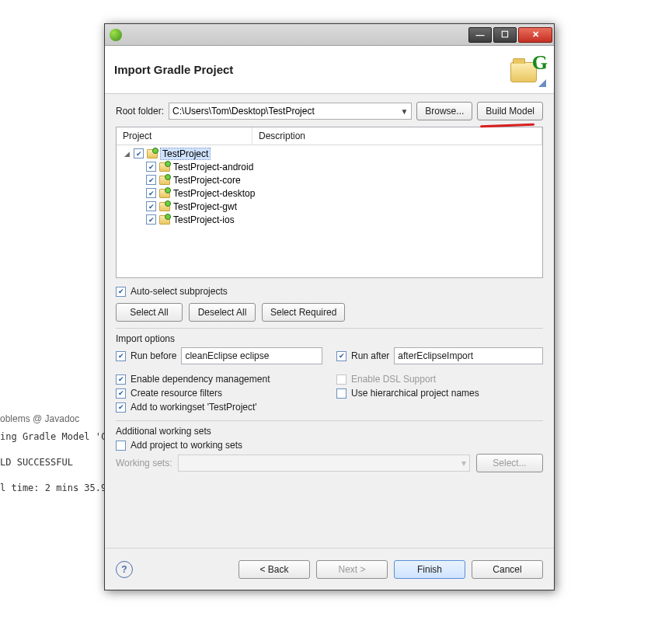 Image resolution: width=672 pixels, height=620 pixels. I want to click on run-before-input: cleanEclipse eclipse, so click(252, 356).